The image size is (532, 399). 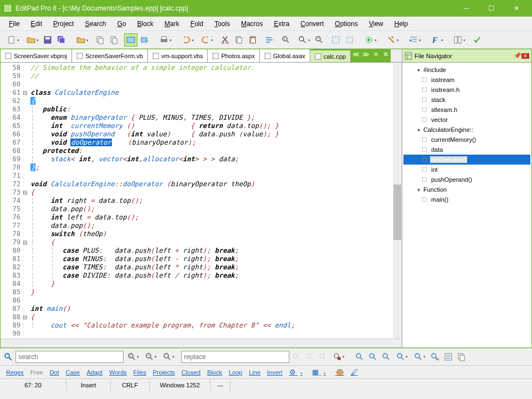 What do you see at coordinates (467, 200) in the screenshot?
I see `tree-item-main-: main()` at bounding box center [467, 200].